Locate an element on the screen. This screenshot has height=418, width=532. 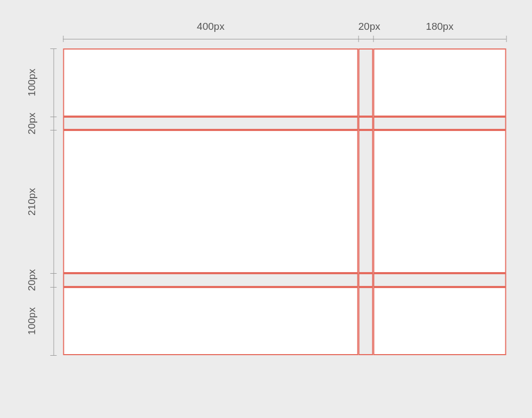
column-label: 400px is located at coordinates (211, 27).